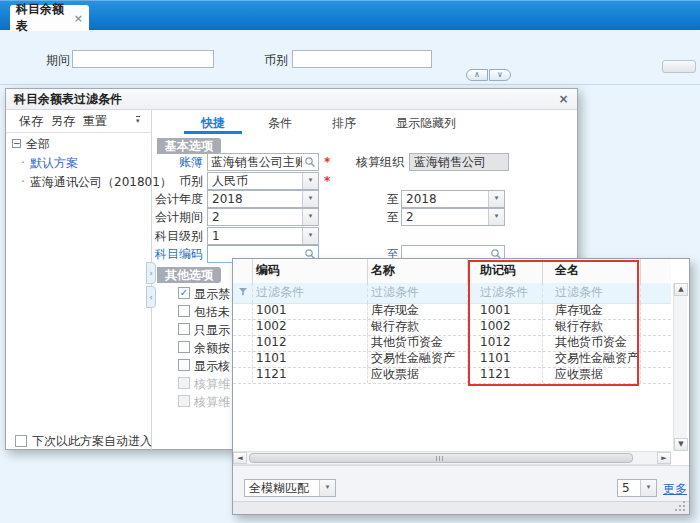  What do you see at coordinates (78, 18) in the screenshot?
I see `tab-close-icon: ×` at bounding box center [78, 18].